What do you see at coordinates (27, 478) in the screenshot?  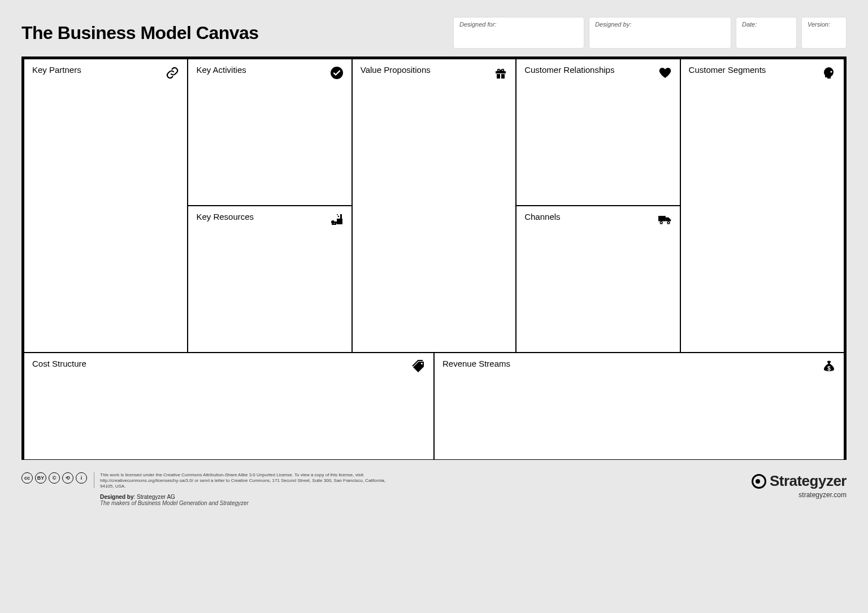 I see `cc-badge-icon: cc` at bounding box center [27, 478].